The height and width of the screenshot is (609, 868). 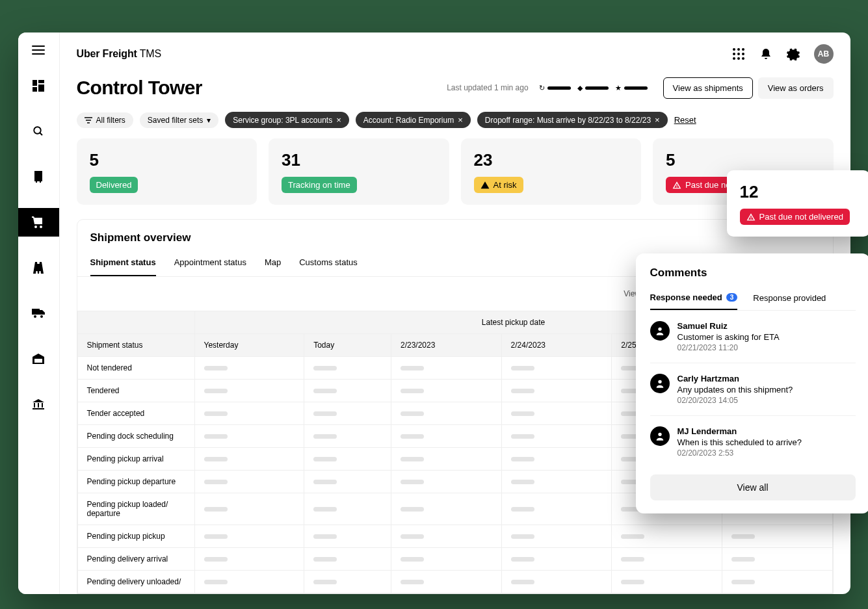 I want to click on tab-response-needed: Response needed 3, so click(x=694, y=298).